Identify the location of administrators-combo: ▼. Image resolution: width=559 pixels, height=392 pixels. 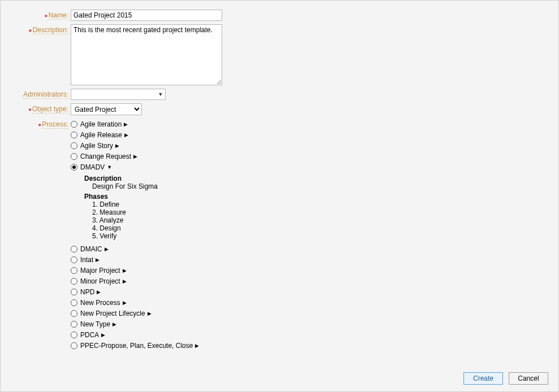
(118, 94).